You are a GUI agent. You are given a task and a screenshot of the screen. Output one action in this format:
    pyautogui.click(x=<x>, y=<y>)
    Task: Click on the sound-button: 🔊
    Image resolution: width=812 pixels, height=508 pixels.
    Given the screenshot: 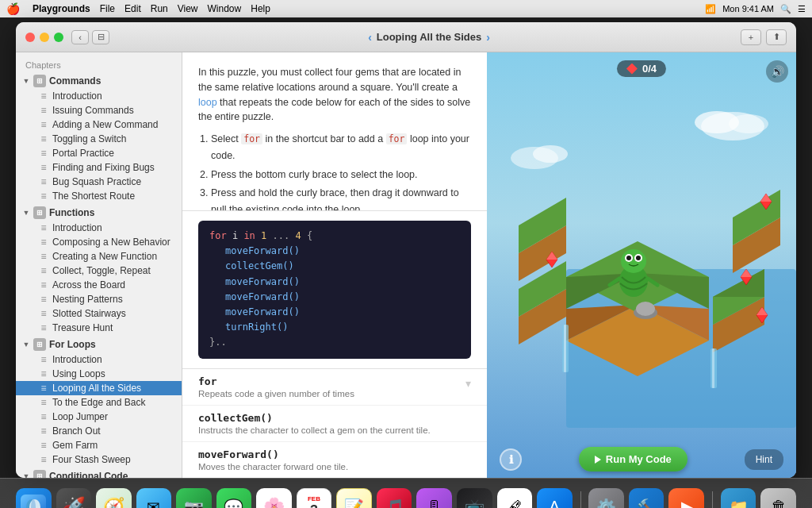 What is the action you would take?
    pyautogui.click(x=777, y=71)
    